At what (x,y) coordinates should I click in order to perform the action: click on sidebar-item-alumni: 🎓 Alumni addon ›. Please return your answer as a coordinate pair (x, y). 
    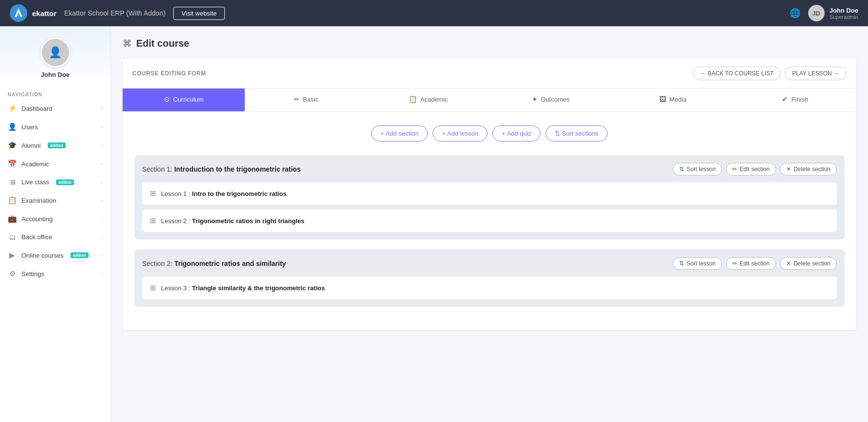
    Looking at the image, I should click on (55, 145).